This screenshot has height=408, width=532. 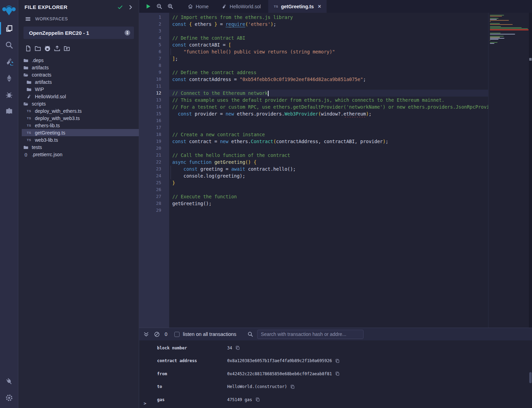 What do you see at coordinates (329, 24) in the screenshot?
I see `code-line-content: const { ethers } = require('ethers');` at bounding box center [329, 24].